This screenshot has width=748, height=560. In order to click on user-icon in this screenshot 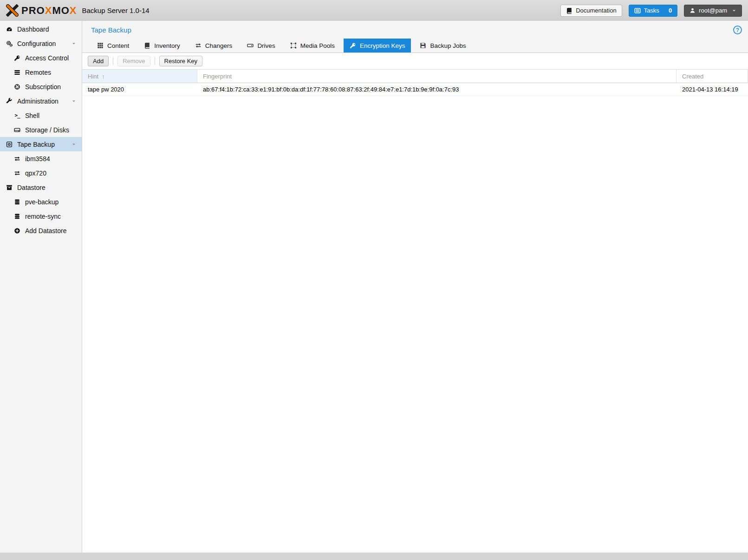, I will do `click(693, 10)`.